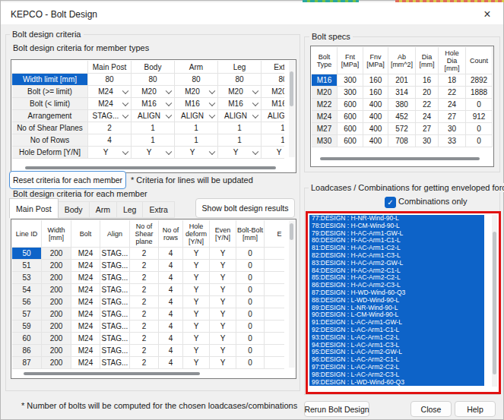 This screenshot has width=504, height=420. What do you see at coordinates (251, 351) in the screenshot?
I see `lines-cell: 0` at bounding box center [251, 351].